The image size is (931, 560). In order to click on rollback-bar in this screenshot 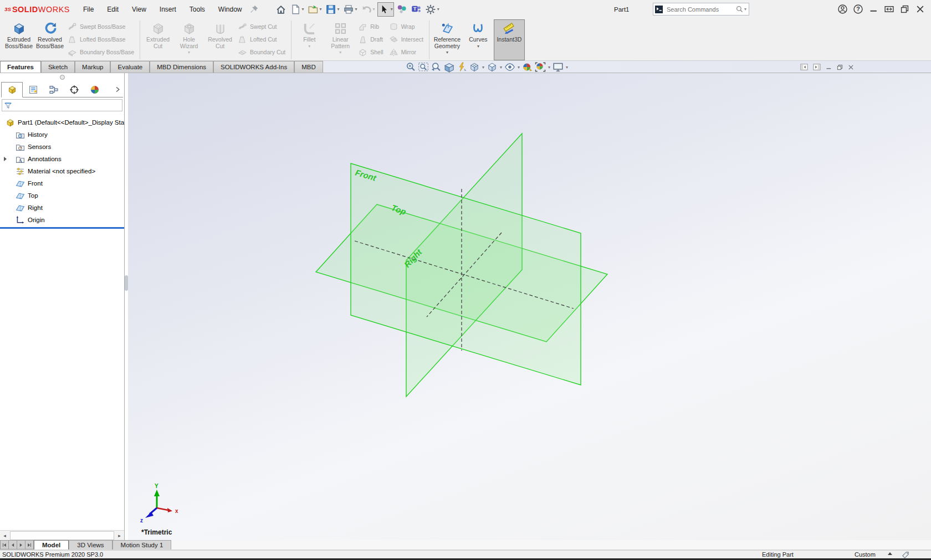, I will do `click(62, 228)`.